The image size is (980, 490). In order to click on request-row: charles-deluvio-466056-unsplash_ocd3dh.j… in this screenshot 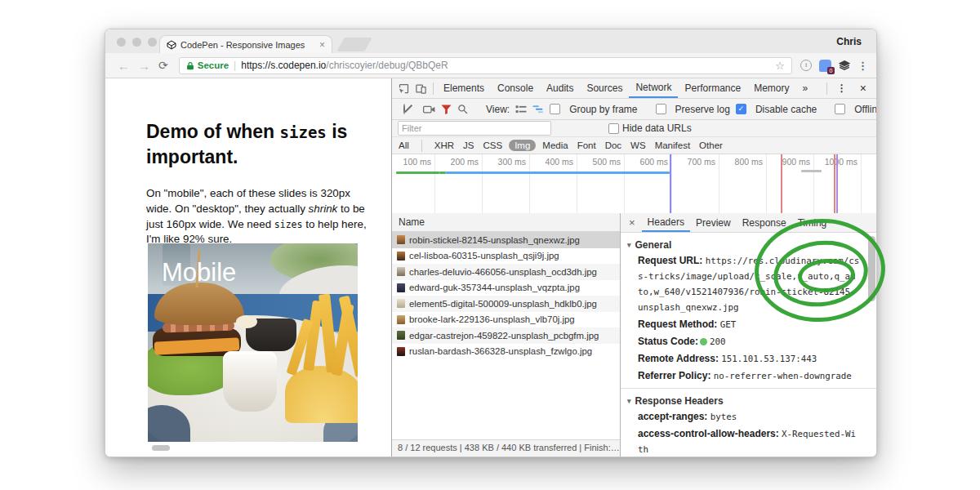, I will do `click(506, 272)`.